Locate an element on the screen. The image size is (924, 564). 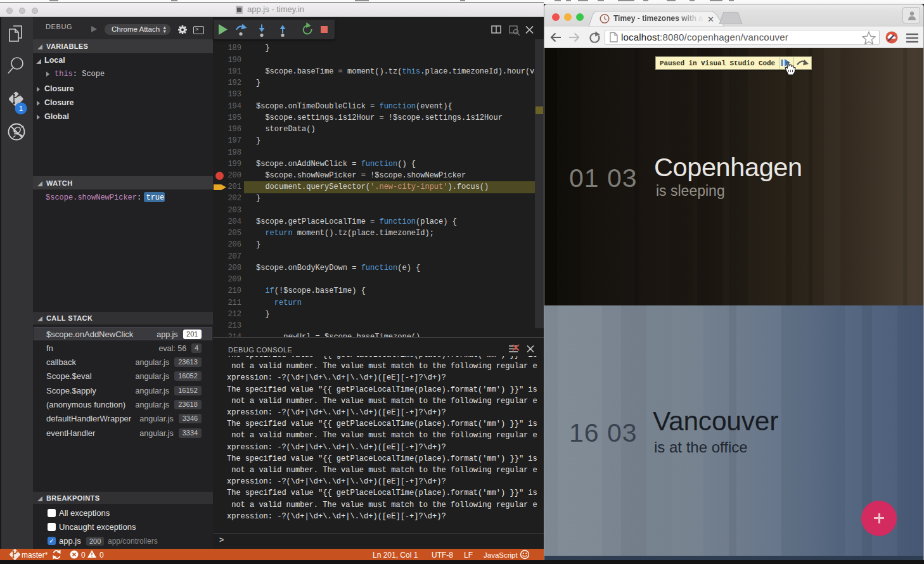
svg-text: Ln 201, Col 1 is located at coordinates (395, 555).